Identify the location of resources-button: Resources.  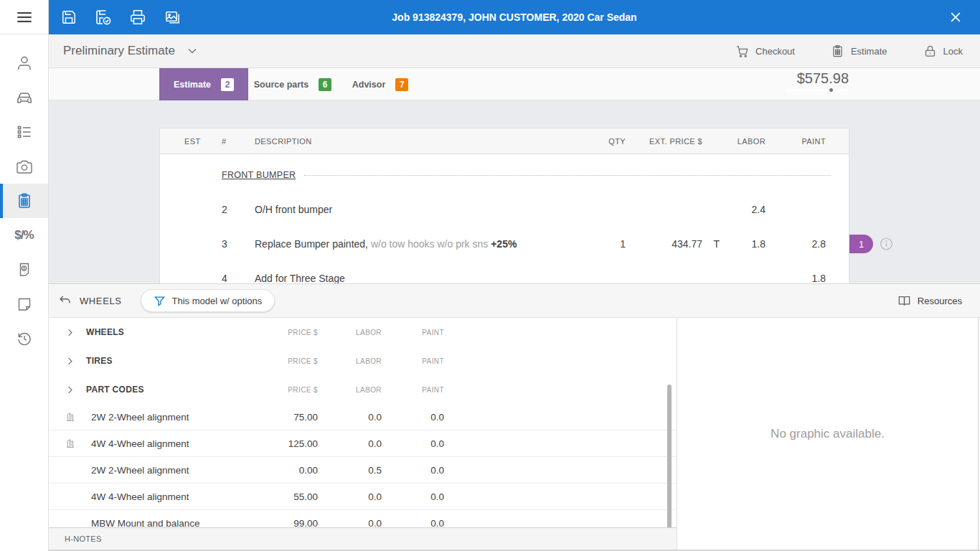
(930, 301).